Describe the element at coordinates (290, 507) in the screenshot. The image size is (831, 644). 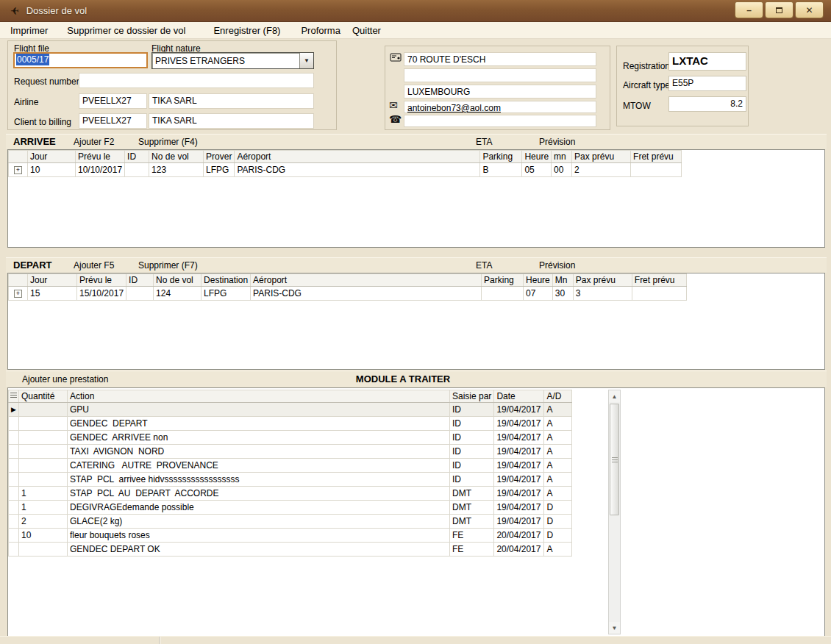
I see `table-row: 1DEGIVRAGEdemande possibleDMT19/04/2017D` at that location.